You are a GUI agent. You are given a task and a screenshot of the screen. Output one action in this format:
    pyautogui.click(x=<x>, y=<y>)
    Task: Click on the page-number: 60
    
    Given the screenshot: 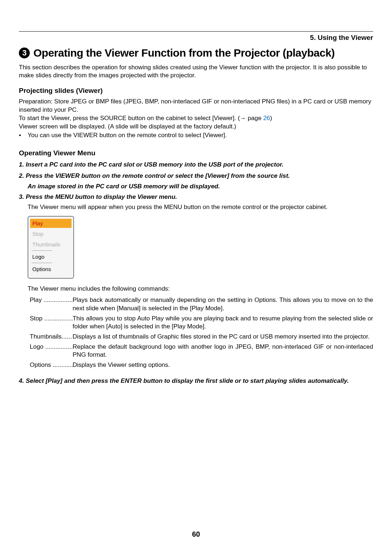 What is the action you would take?
    pyautogui.click(x=196, y=534)
    